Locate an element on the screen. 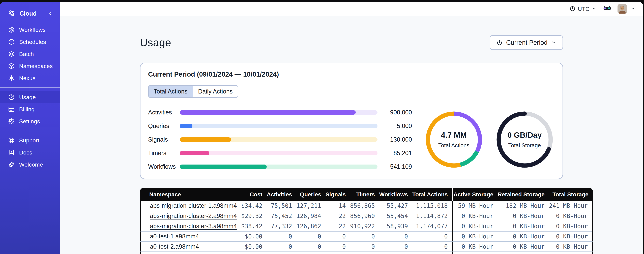  namespace-link: abs-migration-cluster-1.a98mm4 is located at coordinates (194, 206).